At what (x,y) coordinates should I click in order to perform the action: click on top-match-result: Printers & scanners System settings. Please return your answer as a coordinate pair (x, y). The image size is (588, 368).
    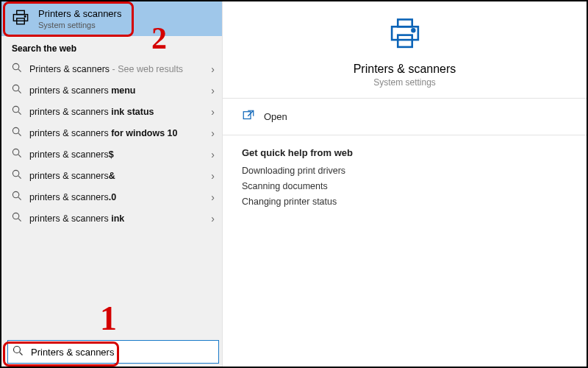
    Looking at the image, I should click on (112, 19).